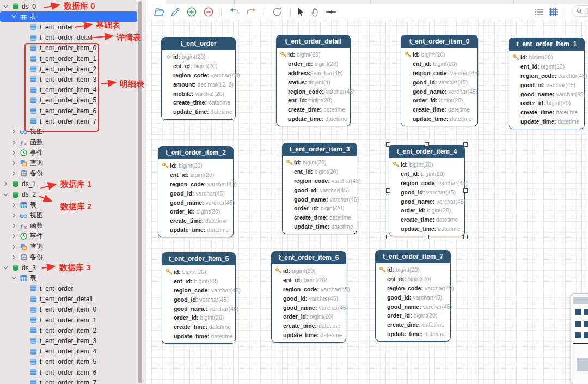  What do you see at coordinates (188, 184) in the screenshot?
I see `field-name: region_code` at bounding box center [188, 184].